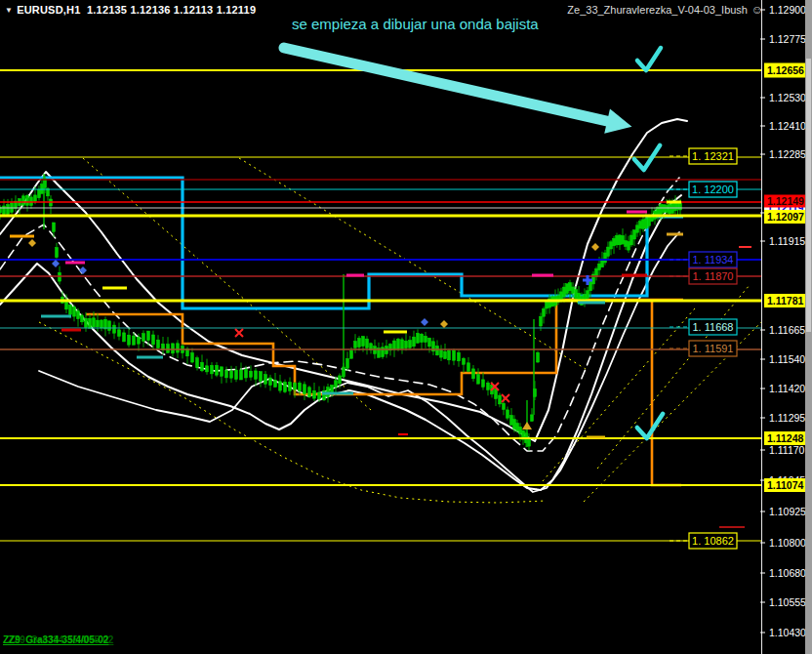 This screenshot has height=654, width=812. What do you see at coordinates (239, 333) in the screenshot?
I see `signal-cross-icon` at bounding box center [239, 333].